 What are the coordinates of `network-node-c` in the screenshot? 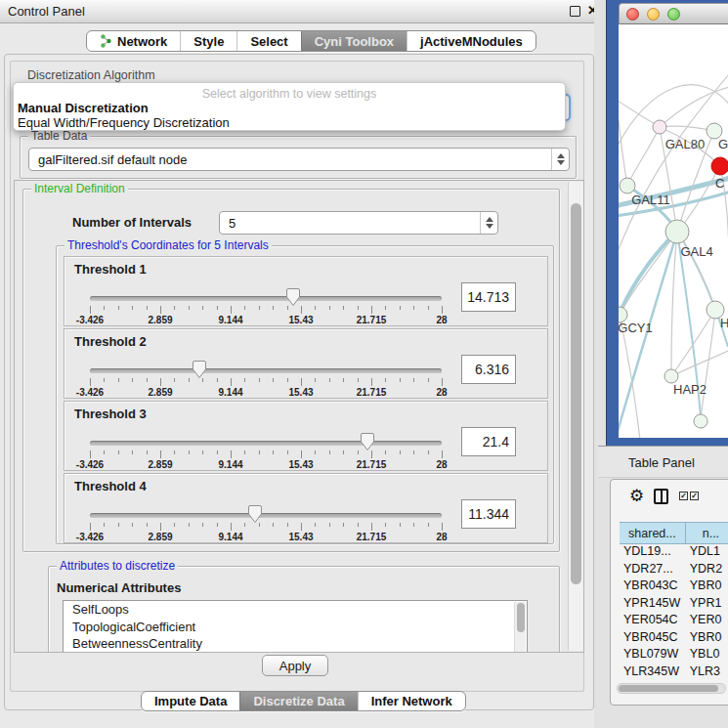 It's located at (719, 166).